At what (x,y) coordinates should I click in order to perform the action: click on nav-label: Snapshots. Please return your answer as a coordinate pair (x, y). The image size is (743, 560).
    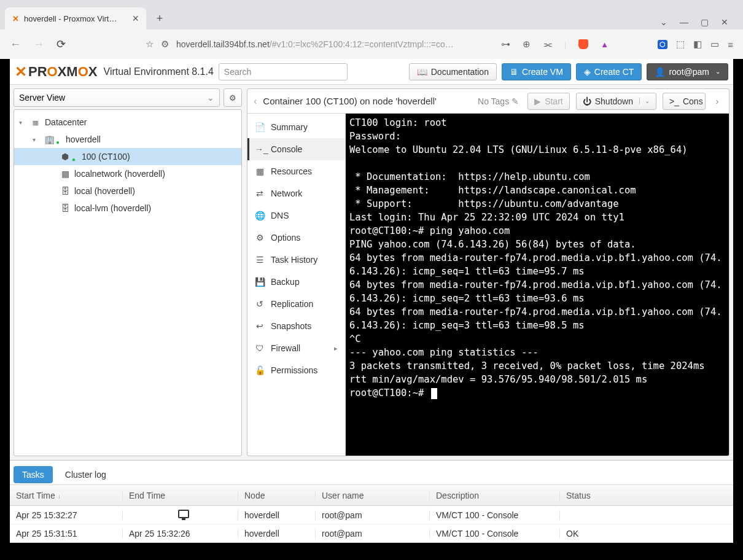
    Looking at the image, I should click on (291, 326).